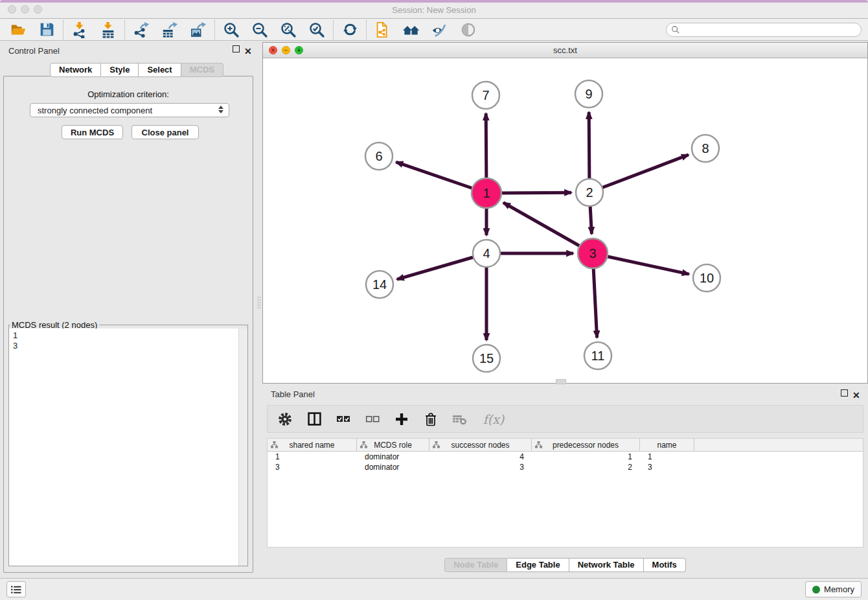 This screenshot has width=868, height=600. Describe the element at coordinates (128, 447) in the screenshot. I see `mcds-result-list: 1 3` at that location.